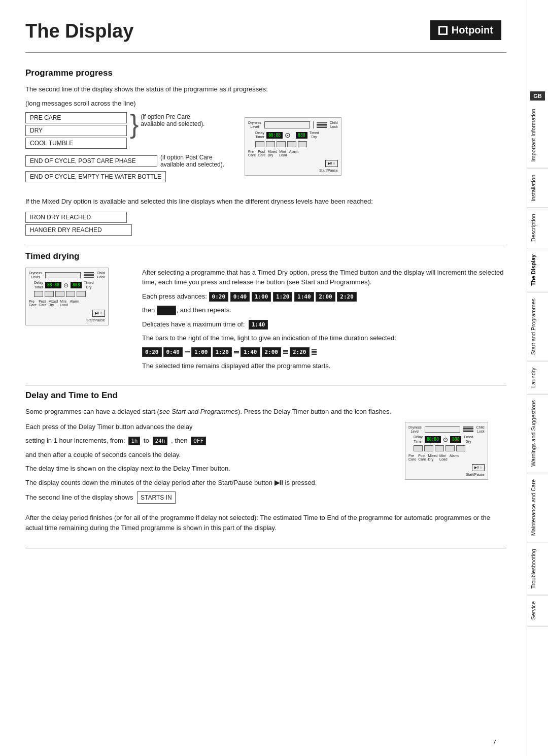 This screenshot has width=548, height=756. I want to click on t-btn4, so click(71, 294).